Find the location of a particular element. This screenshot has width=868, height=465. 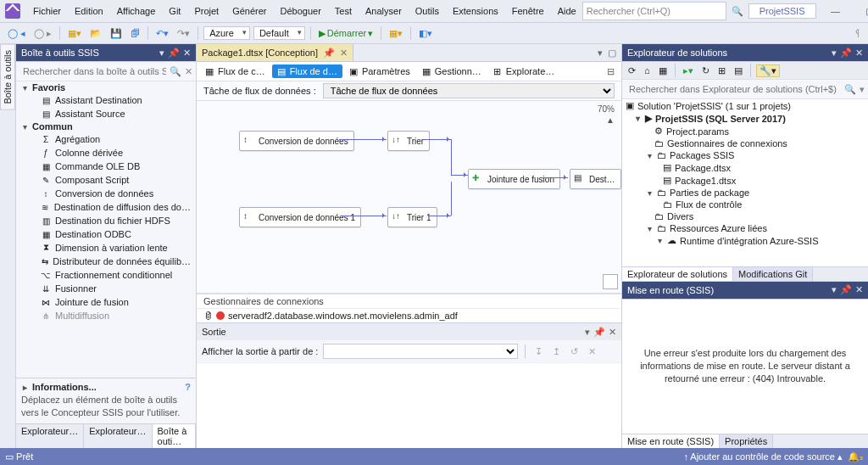

tab-data-flow: ▤Flux de d… is located at coordinates (307, 71).